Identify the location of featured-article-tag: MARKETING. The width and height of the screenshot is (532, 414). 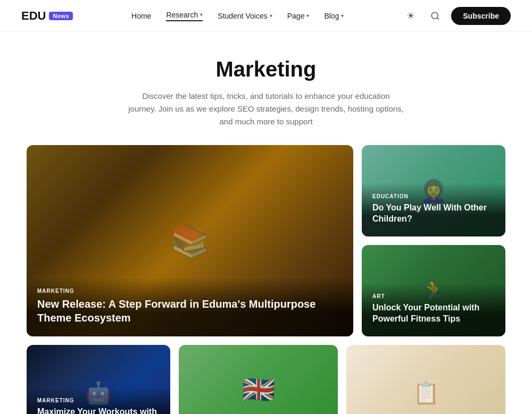
(190, 291).